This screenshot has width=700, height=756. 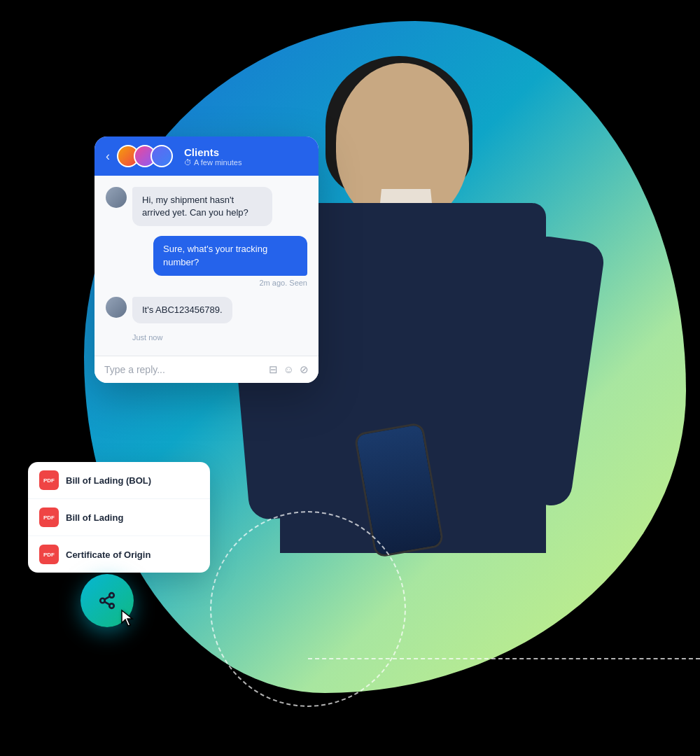 I want to click on document-name-3: Certificate of Origin, so click(x=108, y=554).